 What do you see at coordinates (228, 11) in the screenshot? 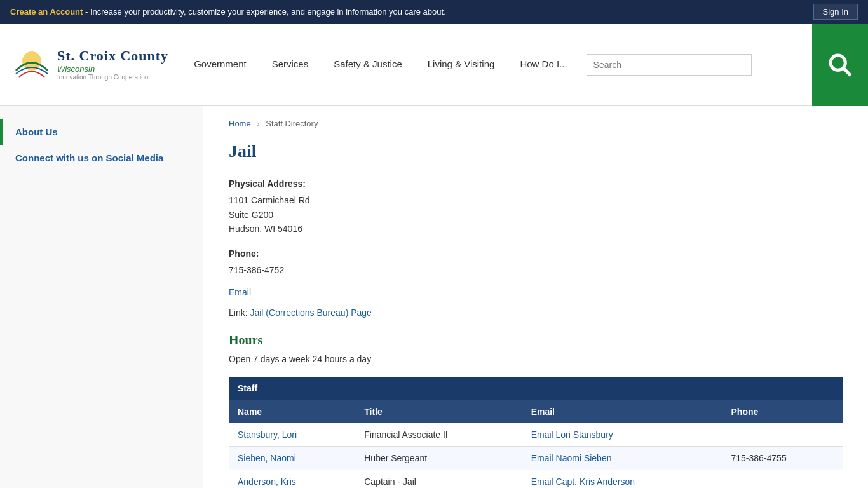
I see `banner-text: Create an Account - Increase your produc…` at bounding box center [228, 11].